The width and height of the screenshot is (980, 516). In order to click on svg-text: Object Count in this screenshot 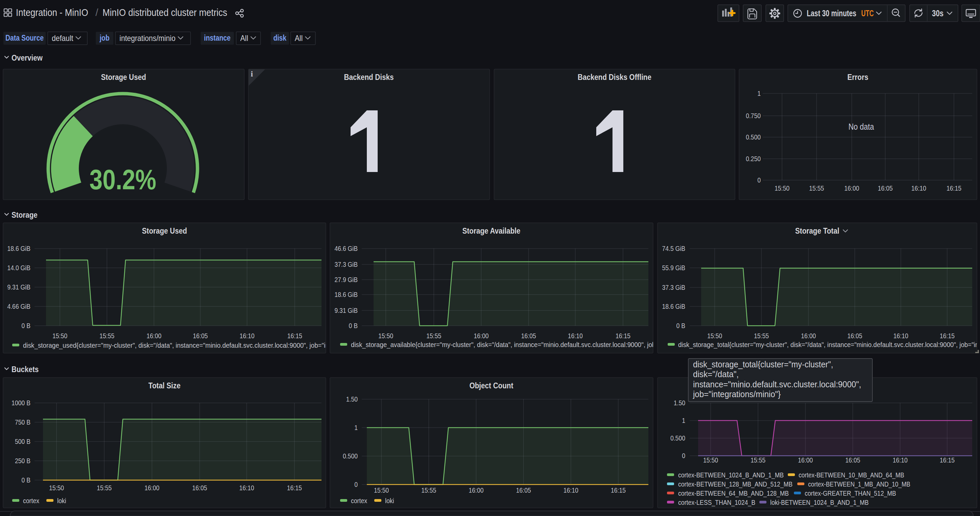, I will do `click(492, 385)`.